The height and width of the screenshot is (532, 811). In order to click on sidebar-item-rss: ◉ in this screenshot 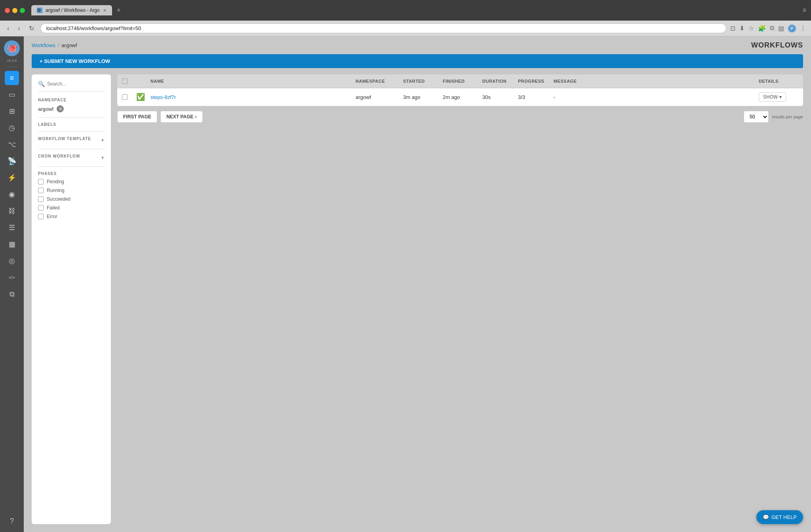, I will do `click(12, 194)`.